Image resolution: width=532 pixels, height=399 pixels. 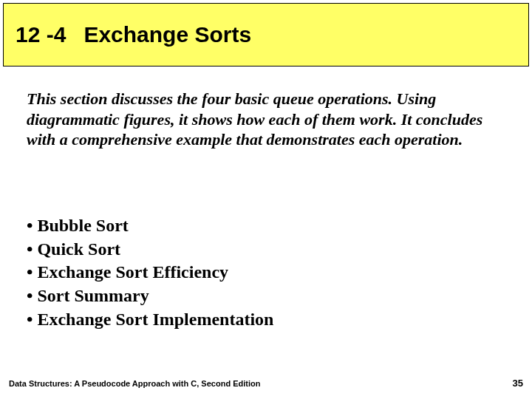 What do you see at coordinates (266, 226) in the screenshot?
I see `list-item: Bubble Sort` at bounding box center [266, 226].